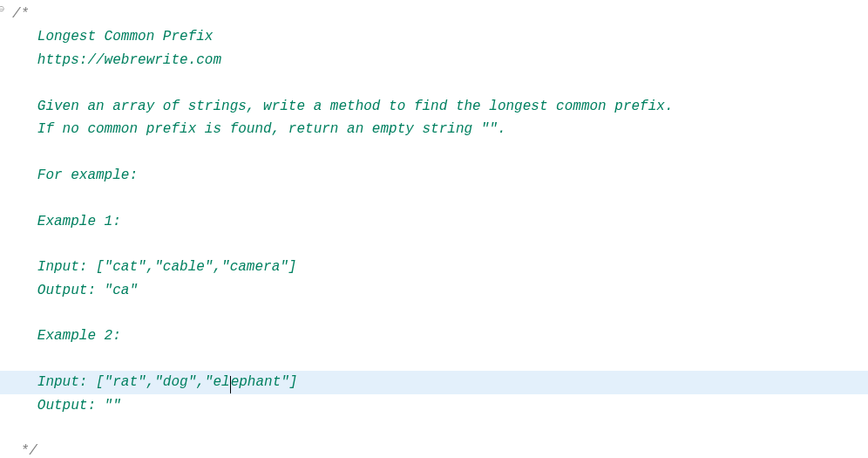 The width and height of the screenshot is (868, 458). What do you see at coordinates (434, 267) in the screenshot?
I see `code-line: Input: ["cat","cable","camera"]` at bounding box center [434, 267].